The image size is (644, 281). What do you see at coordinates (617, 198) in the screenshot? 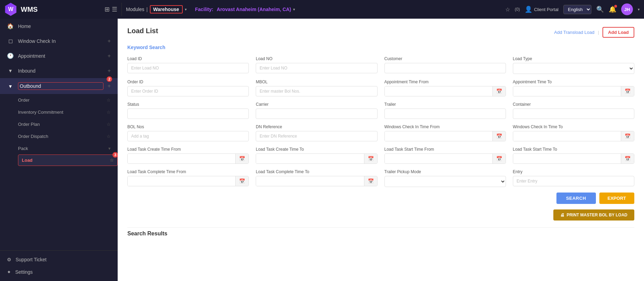
I see `export-button: EXPORT` at bounding box center [617, 198].